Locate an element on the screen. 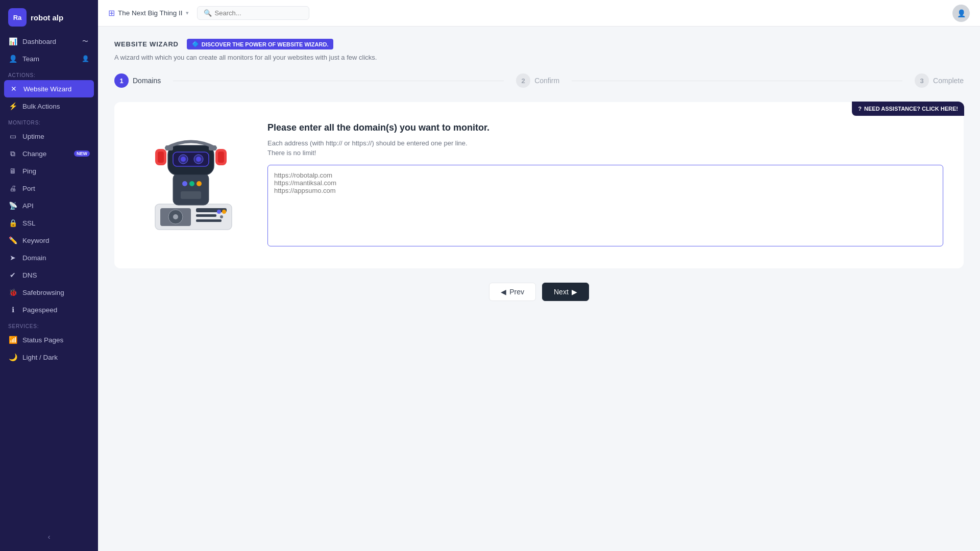 Image resolution: width=980 pixels, height=551 pixels. pagespeed-icon: ℹ is located at coordinates (13, 310).